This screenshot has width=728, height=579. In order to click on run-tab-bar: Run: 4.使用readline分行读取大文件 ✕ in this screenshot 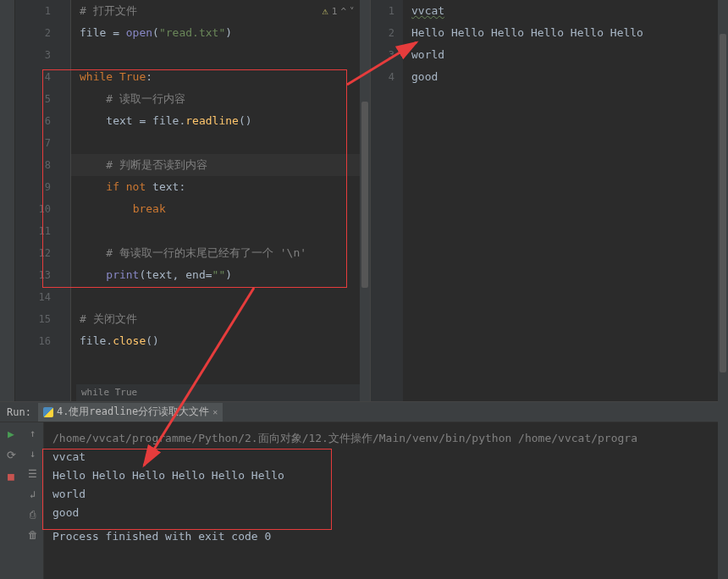, I will do `click(364, 412)`.